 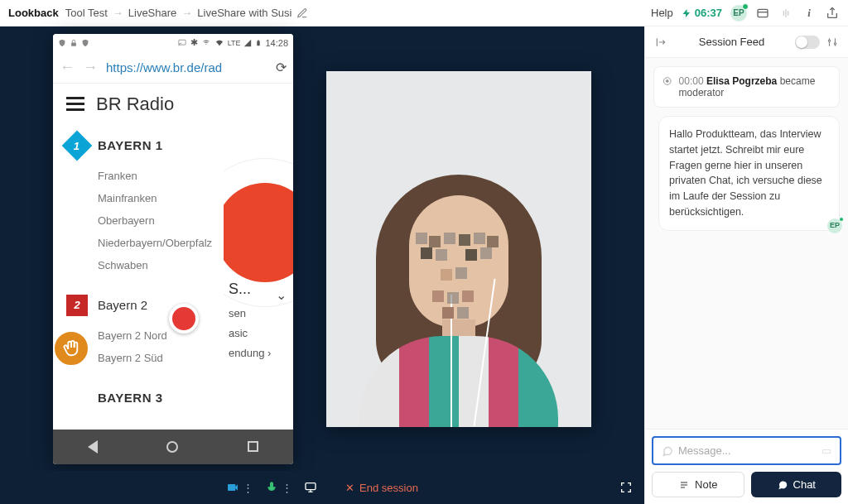 I want to click on android-recents-icon, so click(x=253, y=447).